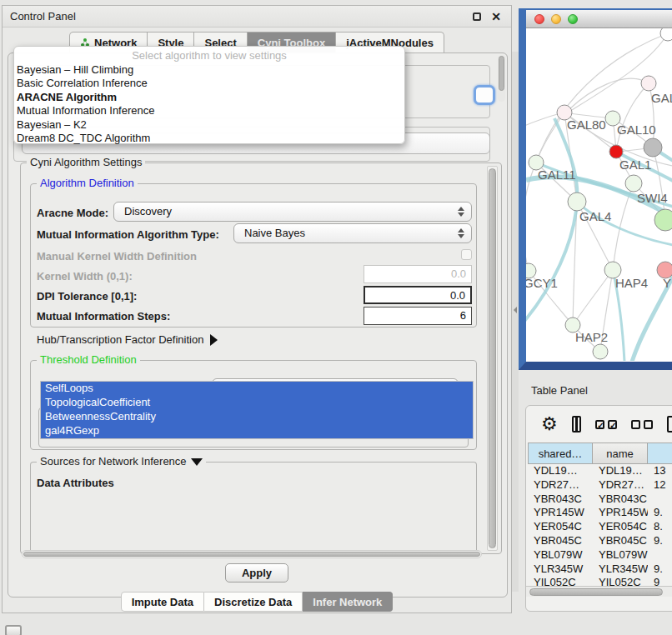 Image resolution: width=672 pixels, height=635 pixels. I want to click on node-gal11-label: GAL11, so click(557, 175).